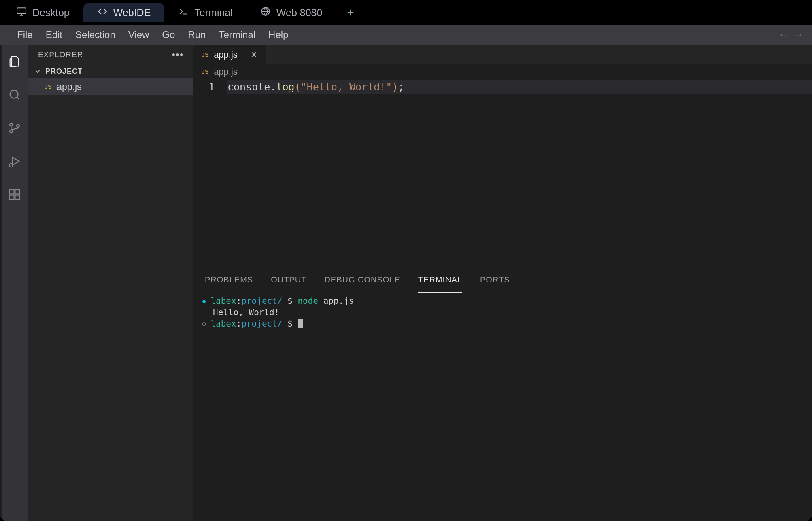 Image resolution: width=812 pixels, height=521 pixels. I want to click on explorer-more-icon: •••, so click(178, 55).